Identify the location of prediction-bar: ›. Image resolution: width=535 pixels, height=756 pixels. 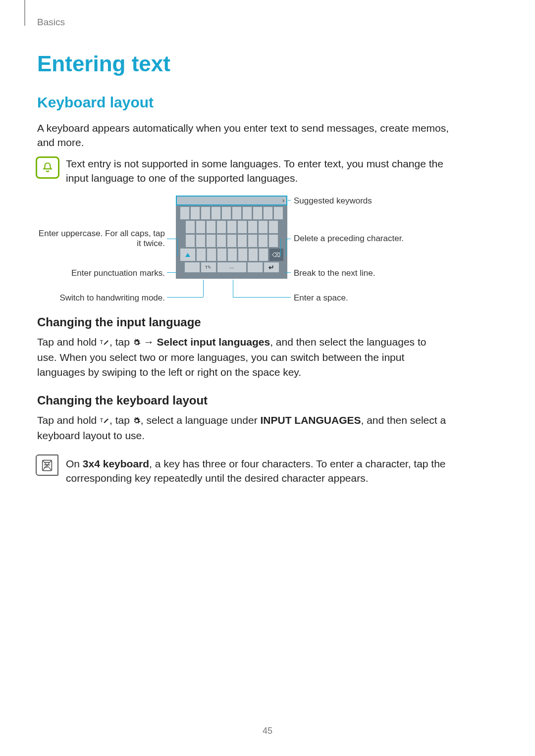
(232, 201).